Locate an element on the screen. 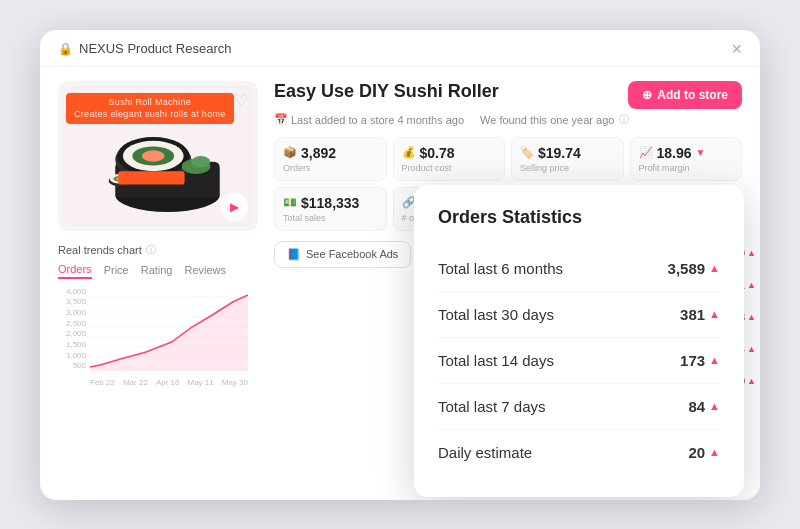 Image resolution: width=800 pixels, height=529 pixels. tab-price: Price is located at coordinates (116, 271).